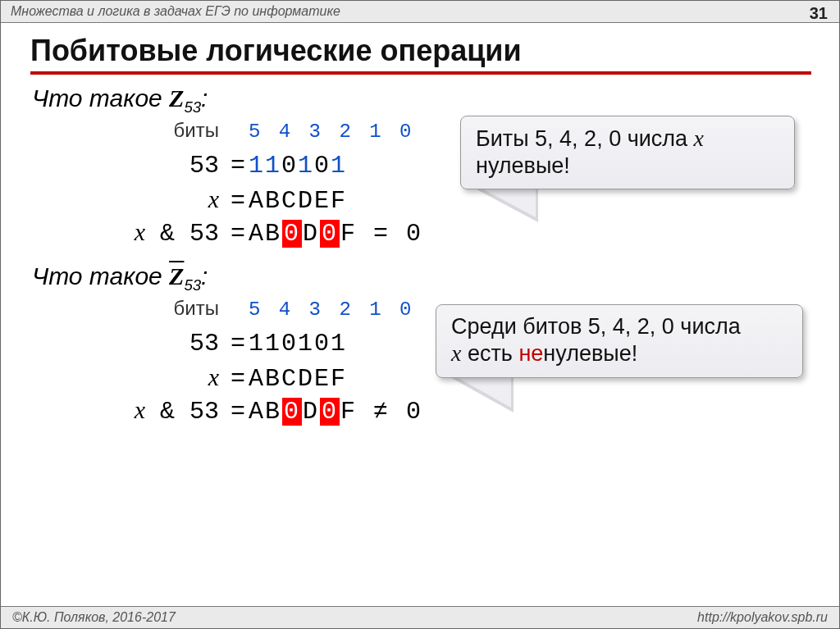  Describe the element at coordinates (421, 73) in the screenshot. I see `title-underline` at that location.